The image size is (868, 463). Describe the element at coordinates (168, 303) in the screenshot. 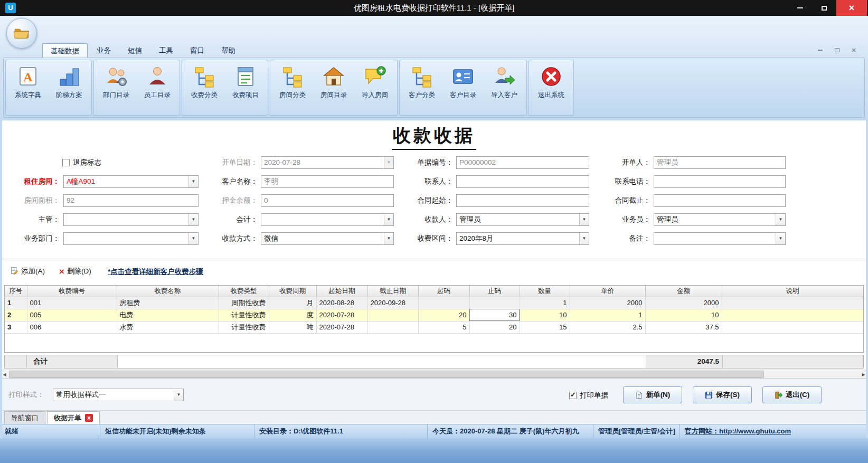

I see `grid-cell: 房租费` at that location.